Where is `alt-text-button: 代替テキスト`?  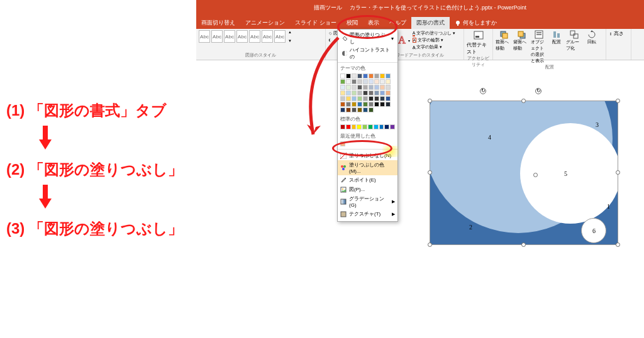
alt-text-button: 代替テキスト is located at coordinates (478, 43).